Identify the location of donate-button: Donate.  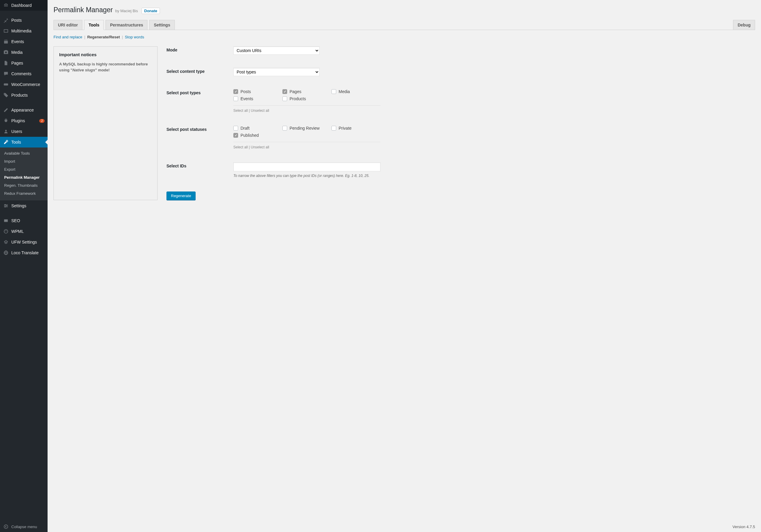
(151, 11).